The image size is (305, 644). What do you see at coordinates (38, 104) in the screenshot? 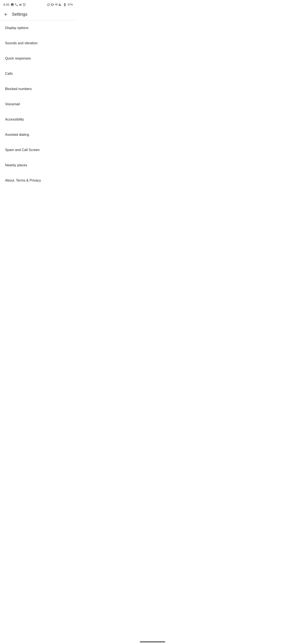
I see `settings-item-voicemail: Voicemail` at bounding box center [38, 104].